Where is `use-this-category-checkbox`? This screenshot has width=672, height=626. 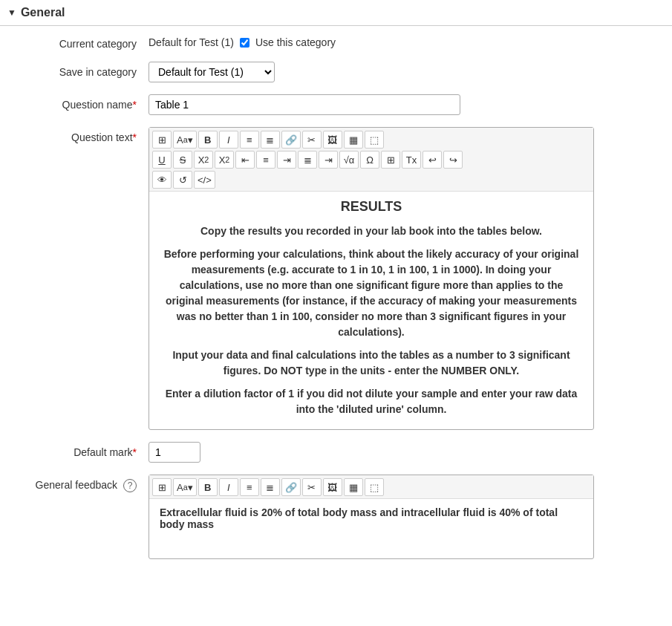 use-this-category-checkbox is located at coordinates (245, 43).